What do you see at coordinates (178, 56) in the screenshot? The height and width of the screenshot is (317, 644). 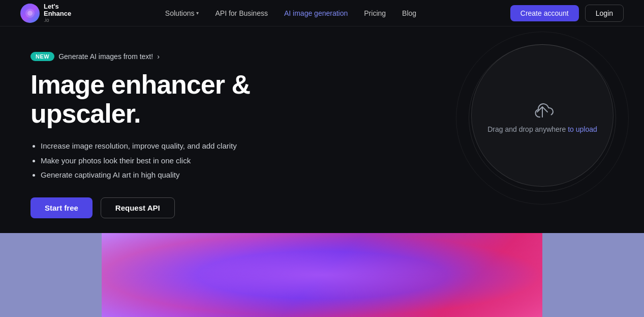 I see `new-badge: NEW Generate AI images from text! ›` at bounding box center [178, 56].